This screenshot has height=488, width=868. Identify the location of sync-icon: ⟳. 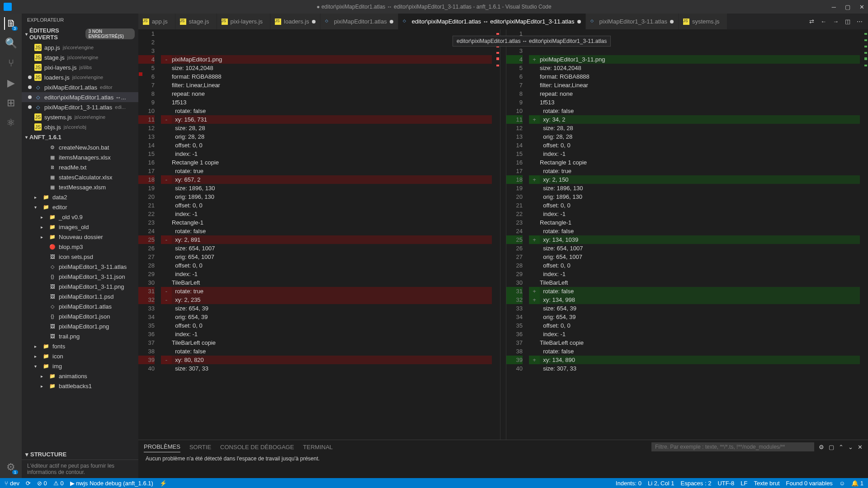
(28, 483).